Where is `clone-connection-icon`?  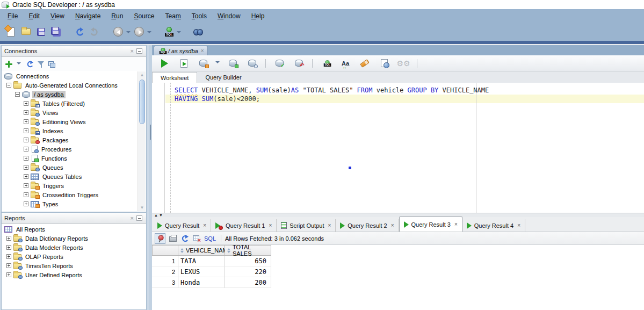 clone-connection-icon is located at coordinates (52, 64).